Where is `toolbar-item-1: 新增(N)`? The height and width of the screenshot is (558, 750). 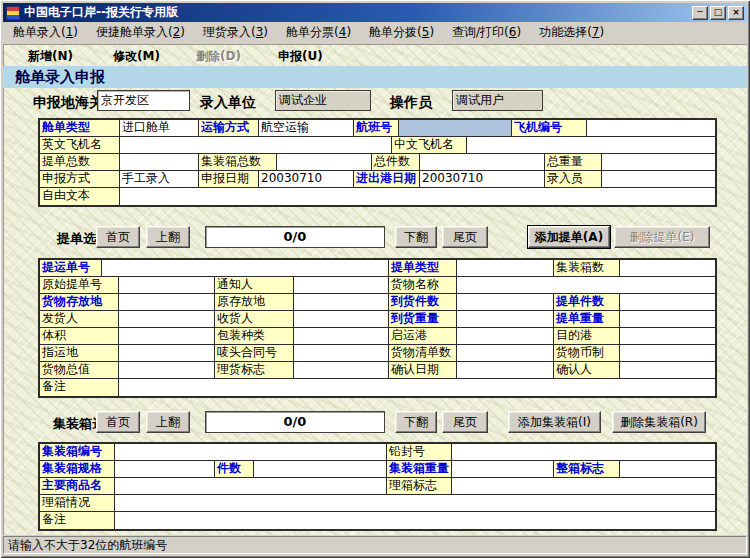 toolbar-item-1: 新增(N) is located at coordinates (50, 56).